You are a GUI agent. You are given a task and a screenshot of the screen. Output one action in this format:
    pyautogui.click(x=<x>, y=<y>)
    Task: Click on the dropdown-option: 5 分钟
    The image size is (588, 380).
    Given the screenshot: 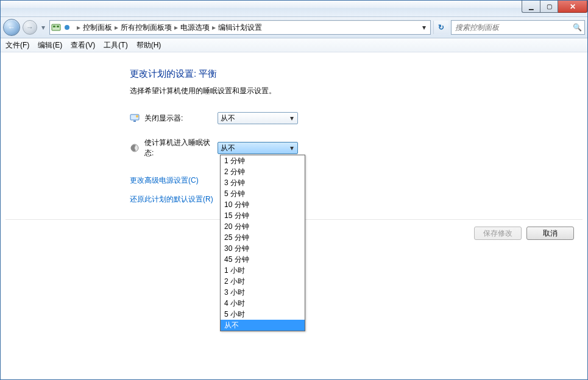 What is the action you would take?
    pyautogui.click(x=263, y=194)
    